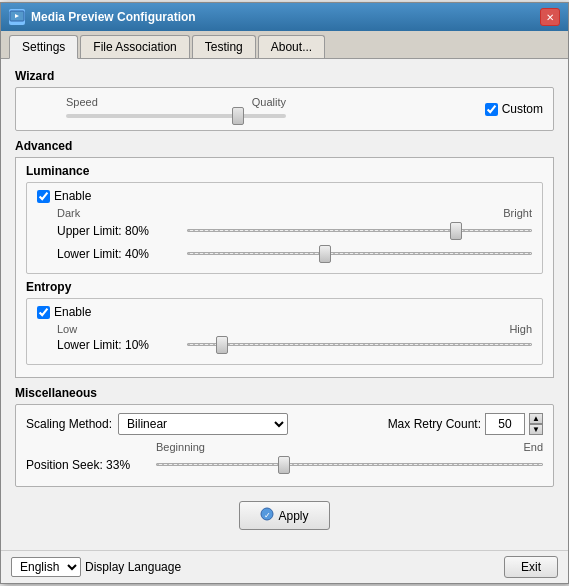 The image size is (569, 586). What do you see at coordinates (434, 424) in the screenshot?
I see `max-retry-label: Max Retry Count:` at bounding box center [434, 424].